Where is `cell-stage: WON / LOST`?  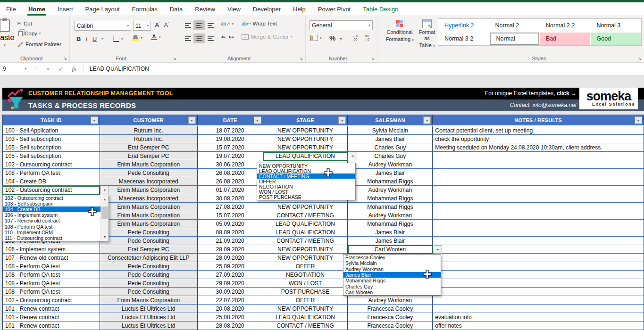
cell-stage: WON / LOST is located at coordinates (306, 283).